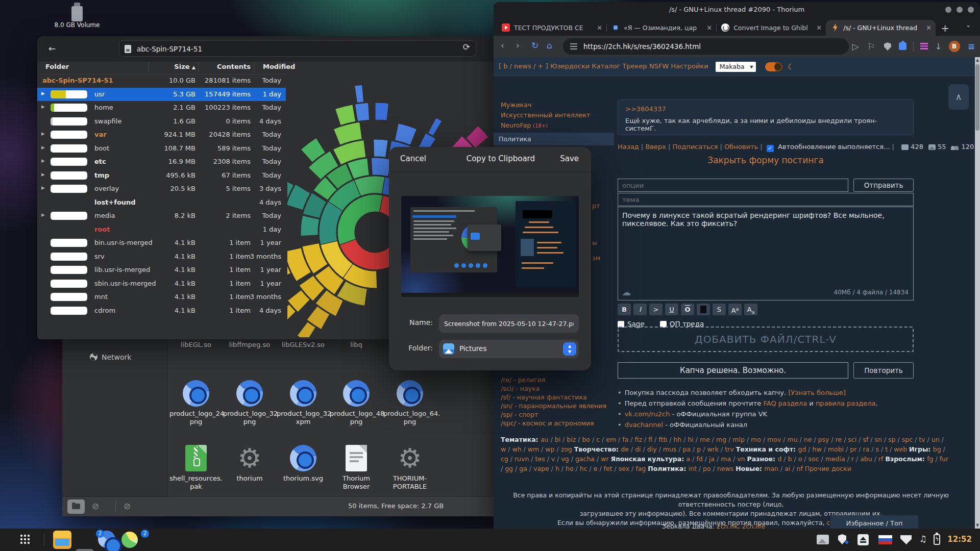  I want to click on board-link: soc, so click(814, 459).